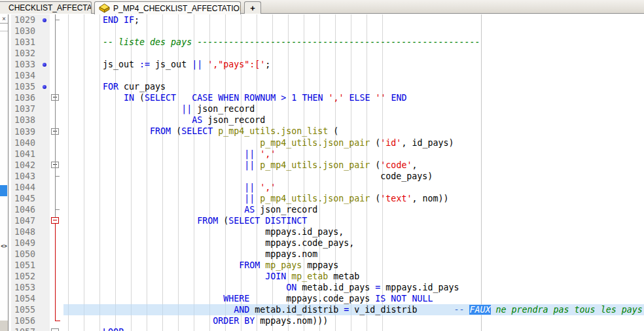 The width and height of the screenshot is (644, 331). What do you see at coordinates (353, 276) in the screenshot?
I see `code-line: JOIN mp_etab metab` at bounding box center [353, 276].